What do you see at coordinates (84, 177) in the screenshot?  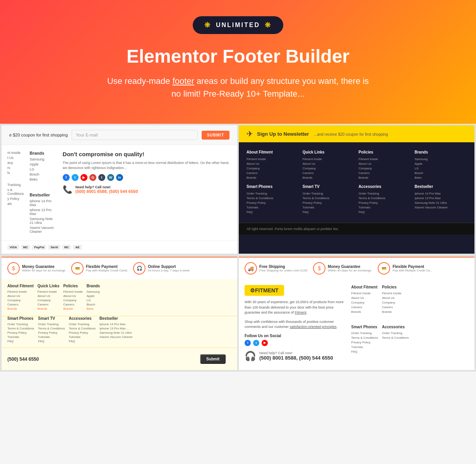 I see `youtube-icon: ▶` at bounding box center [84, 177].